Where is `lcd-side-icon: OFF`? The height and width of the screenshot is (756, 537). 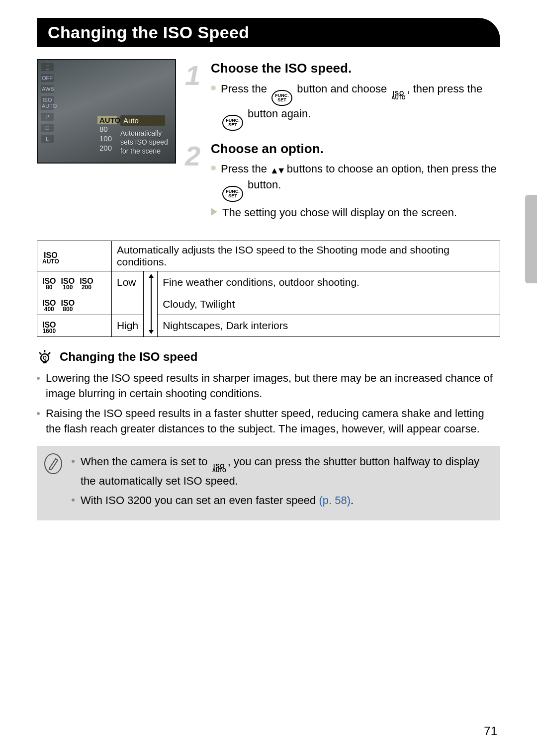 lcd-side-icon: OFF is located at coordinates (47, 78).